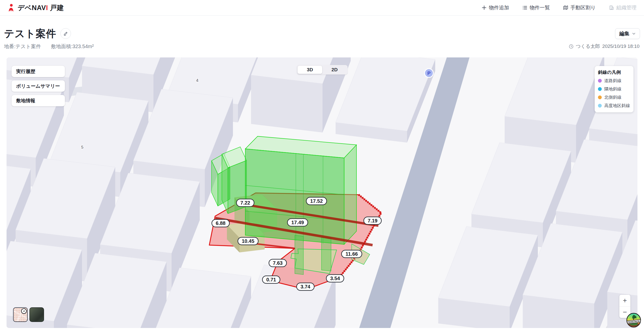  Describe the element at coordinates (316, 201) in the screenshot. I see `measurement-label: 17.52` at that location.